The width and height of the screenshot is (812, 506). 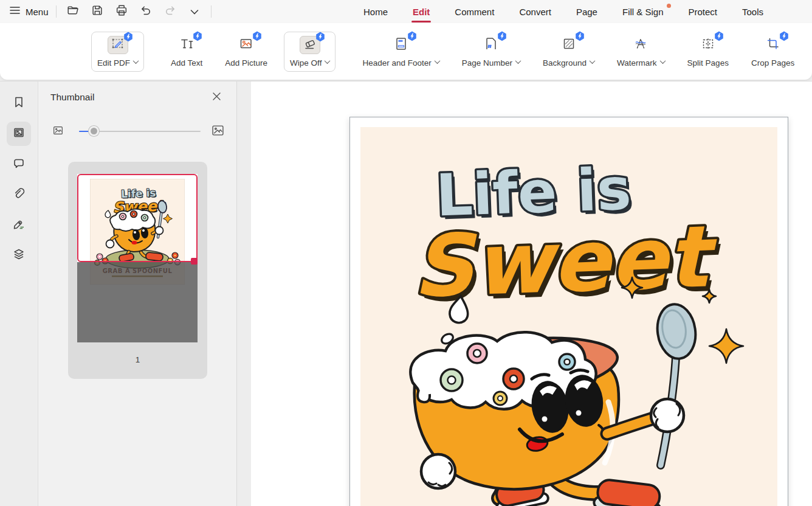 I want to click on image-small-icon, so click(x=58, y=131).